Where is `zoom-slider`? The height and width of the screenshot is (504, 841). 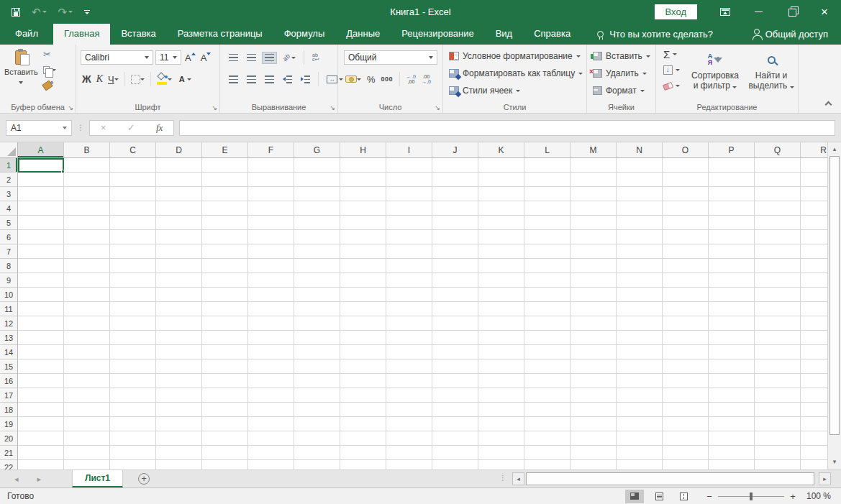 zoom-slider is located at coordinates (751, 496).